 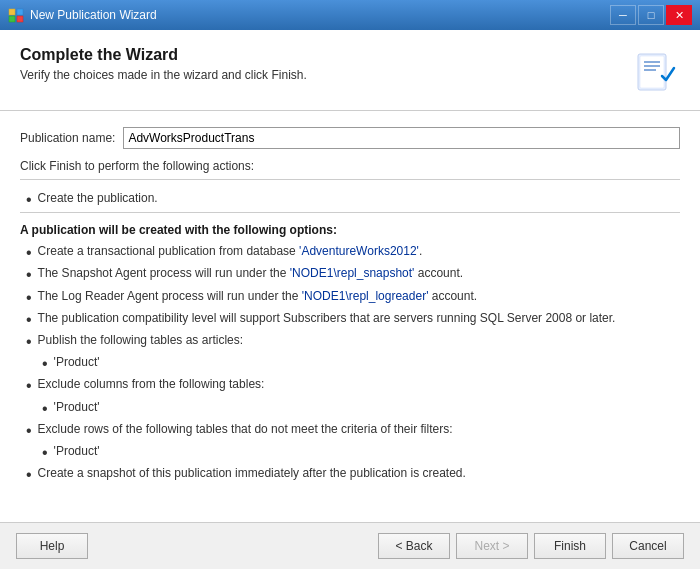 What do you see at coordinates (350, 298) in the screenshot?
I see `option-item-3: • The Log Reader Agent process will run …` at bounding box center [350, 298].